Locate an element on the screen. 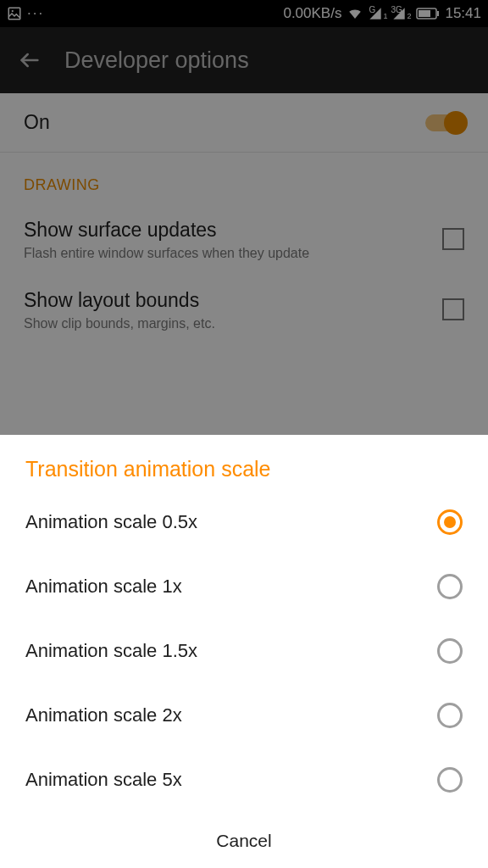 The image size is (488, 868). radio-label: Animation scale 1.5x is located at coordinates (112, 651).